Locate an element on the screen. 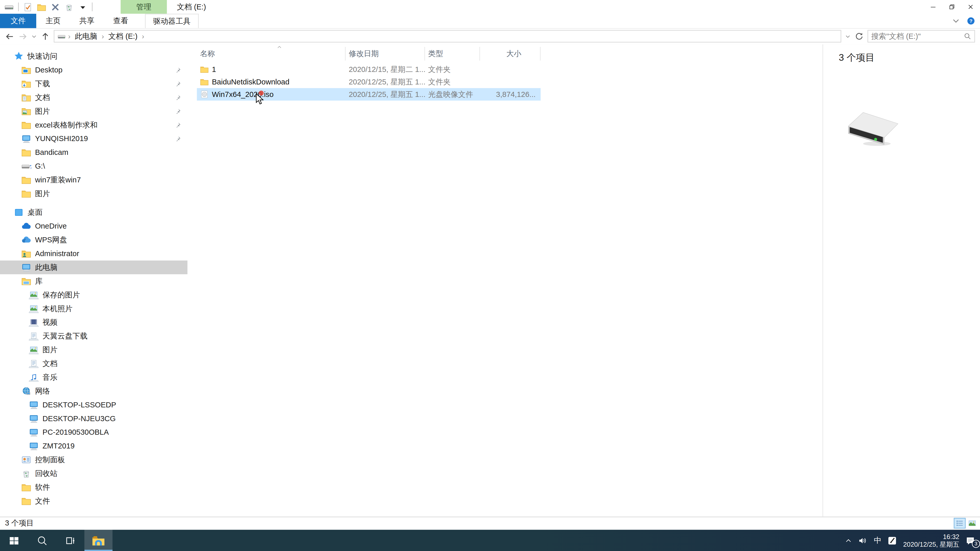 The image size is (980, 551). sidebar-item-DESKTOP-LSSOEDP: DESKTOP-LSSOEDP is located at coordinates (94, 405).